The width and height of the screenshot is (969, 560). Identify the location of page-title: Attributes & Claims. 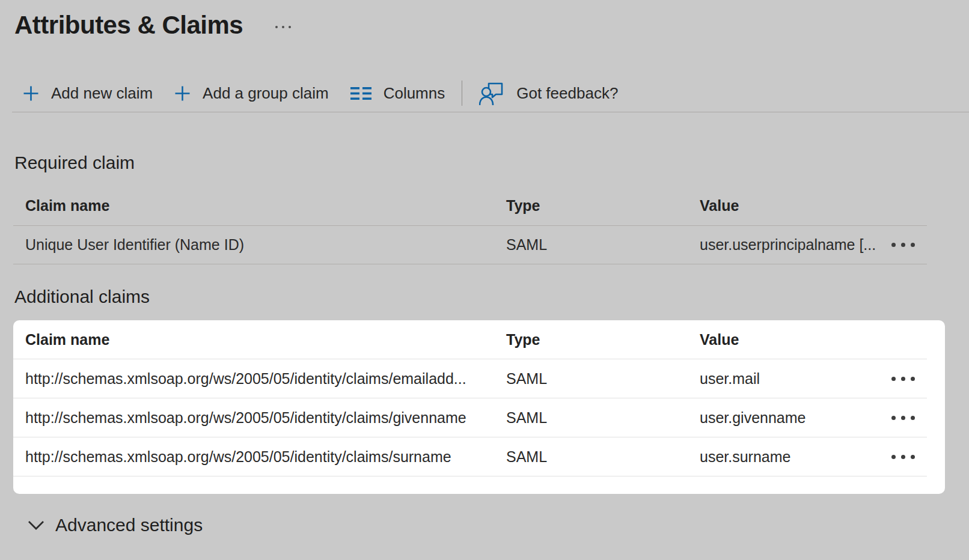
(129, 25).